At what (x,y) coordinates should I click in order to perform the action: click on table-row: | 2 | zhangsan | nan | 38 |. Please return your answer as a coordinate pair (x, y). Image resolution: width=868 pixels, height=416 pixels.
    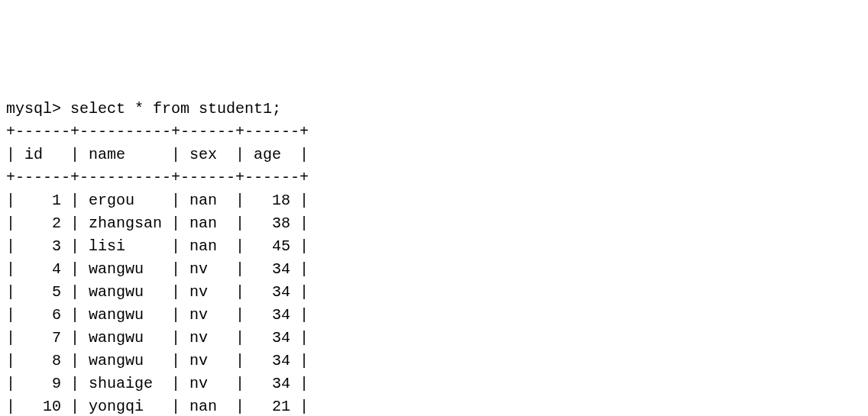
    Looking at the image, I should click on (157, 223).